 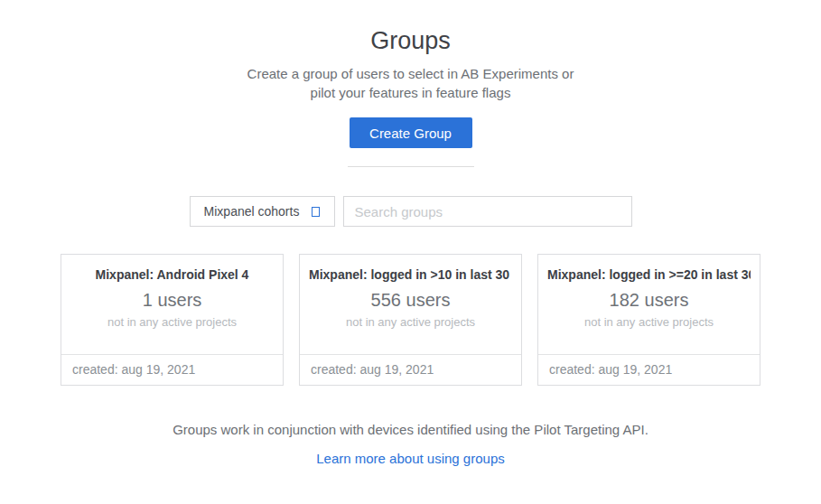 What do you see at coordinates (410, 42) in the screenshot?
I see `page-title: Groups` at bounding box center [410, 42].